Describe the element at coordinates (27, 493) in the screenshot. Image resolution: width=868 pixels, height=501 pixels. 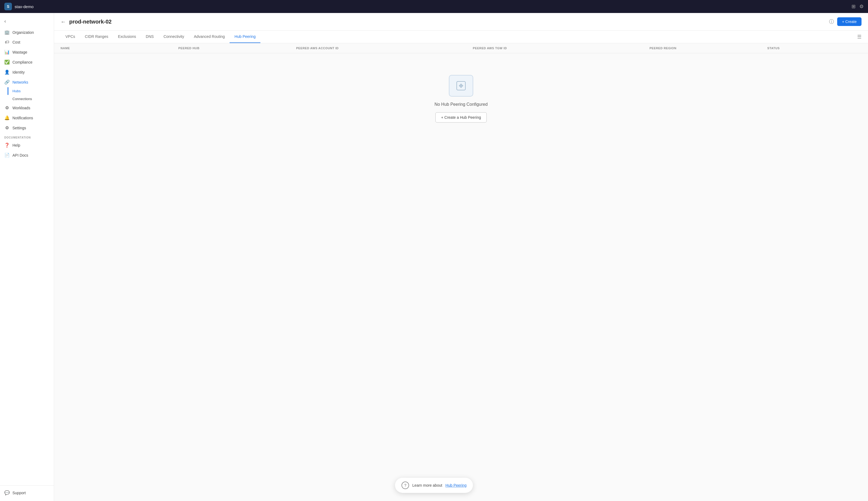
I see `sidebar-item-support: 💬 Support` at that location.